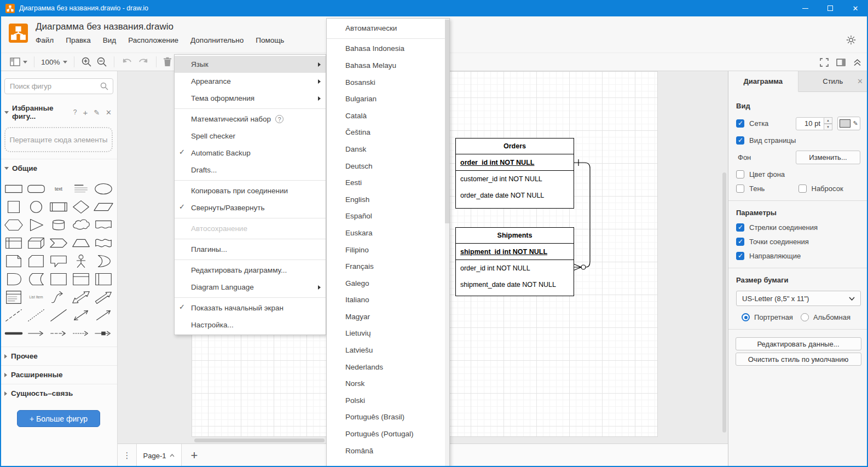 The height and width of the screenshot is (467, 868). Describe the element at coordinates (388, 66) in the screenshot. I see `language-item: Bahasa Melayu` at that location.